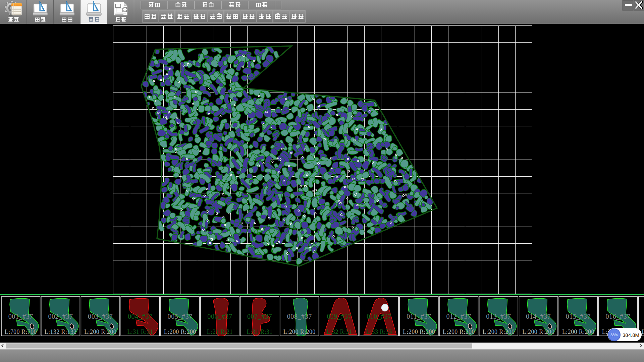 This screenshot has width=644, height=362. What do you see at coordinates (538, 316) in the screenshot?
I see `svg-text: 014_#37` at bounding box center [538, 316].